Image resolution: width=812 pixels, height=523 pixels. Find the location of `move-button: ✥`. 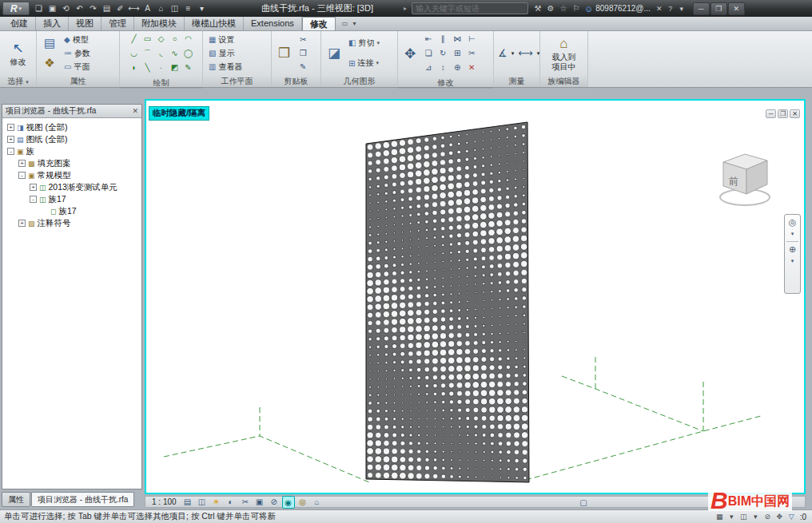

move-button: ✥ is located at coordinates (410, 54).